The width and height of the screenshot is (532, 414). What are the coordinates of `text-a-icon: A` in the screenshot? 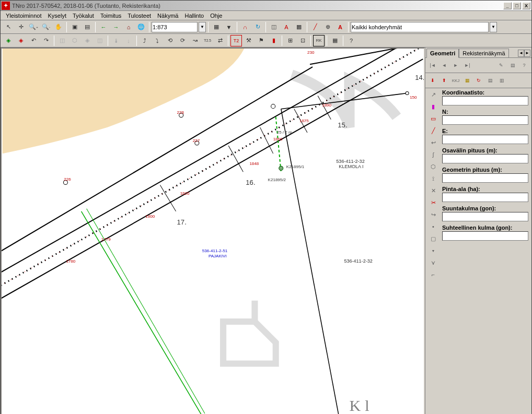 It's located at (286, 27).